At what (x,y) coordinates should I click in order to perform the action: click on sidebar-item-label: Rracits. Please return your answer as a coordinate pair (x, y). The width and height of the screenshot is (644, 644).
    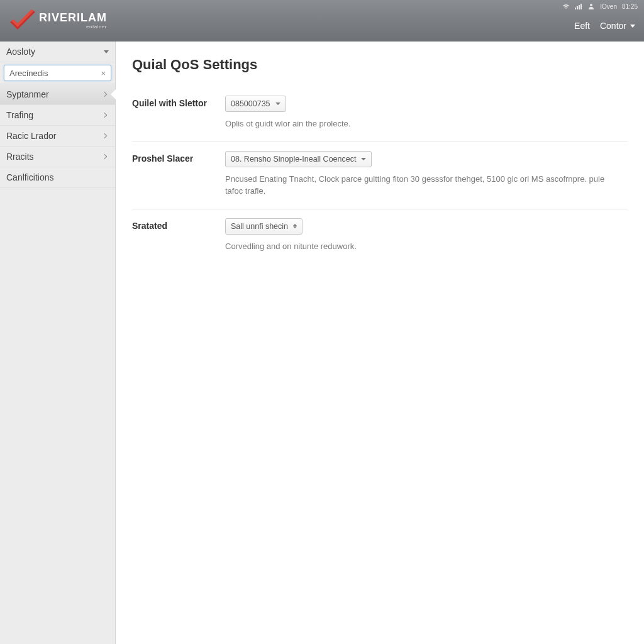
    Looking at the image, I should click on (20, 157).